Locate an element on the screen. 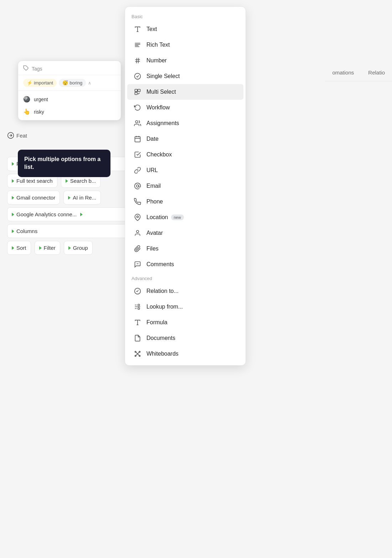 This screenshot has width=392, height=558. menu-item-formula: Formula is located at coordinates (185, 322).